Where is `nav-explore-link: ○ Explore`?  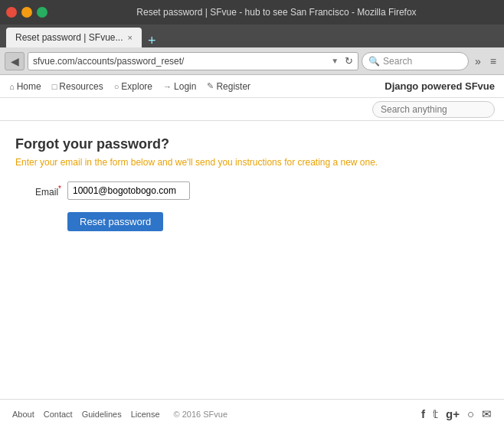 nav-explore-link: ○ Explore is located at coordinates (133, 87).